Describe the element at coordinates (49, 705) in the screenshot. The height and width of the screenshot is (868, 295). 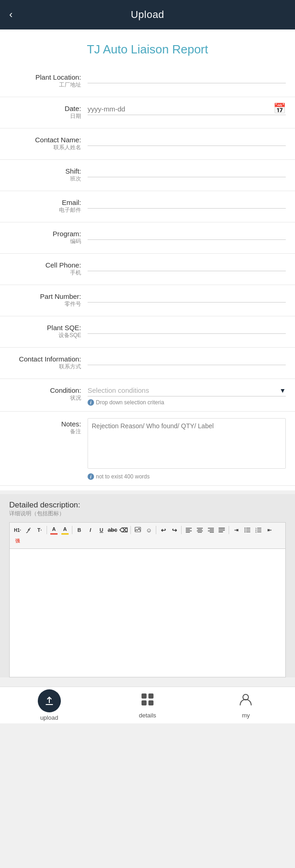
I see `nav-upload: upload` at that location.